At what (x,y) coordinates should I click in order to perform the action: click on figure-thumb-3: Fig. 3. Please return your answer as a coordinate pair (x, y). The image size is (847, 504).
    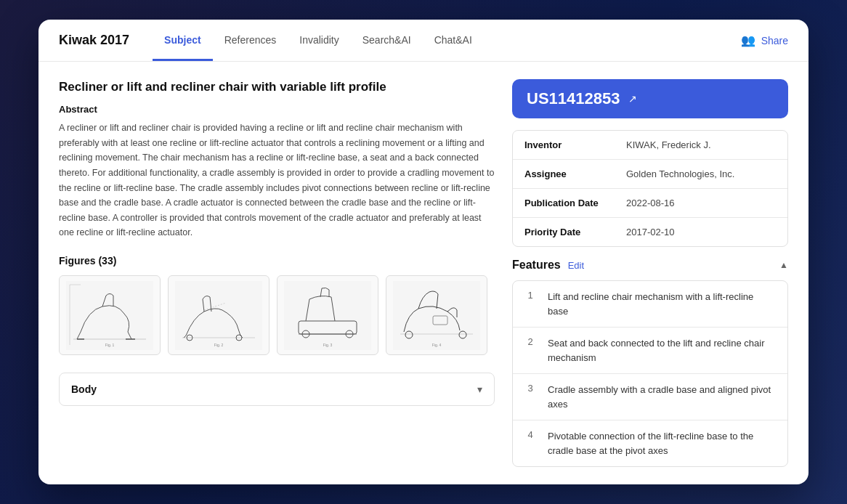
    Looking at the image, I should click on (328, 315).